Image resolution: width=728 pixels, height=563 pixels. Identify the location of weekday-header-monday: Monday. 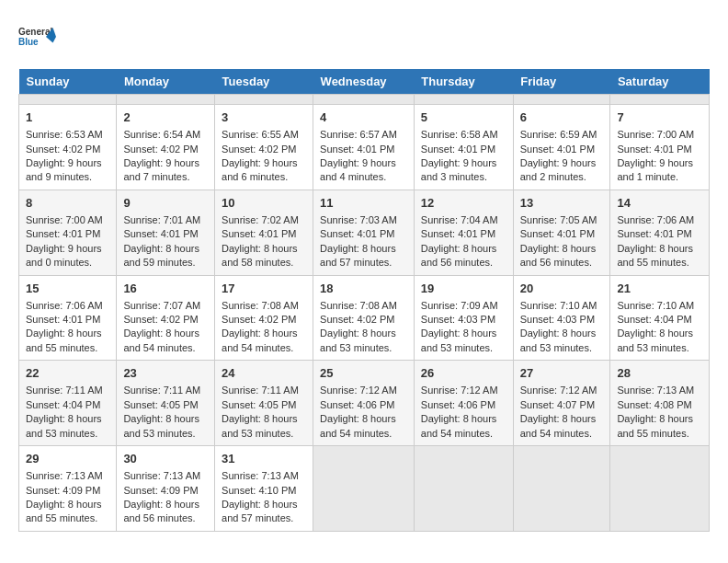
(165, 82).